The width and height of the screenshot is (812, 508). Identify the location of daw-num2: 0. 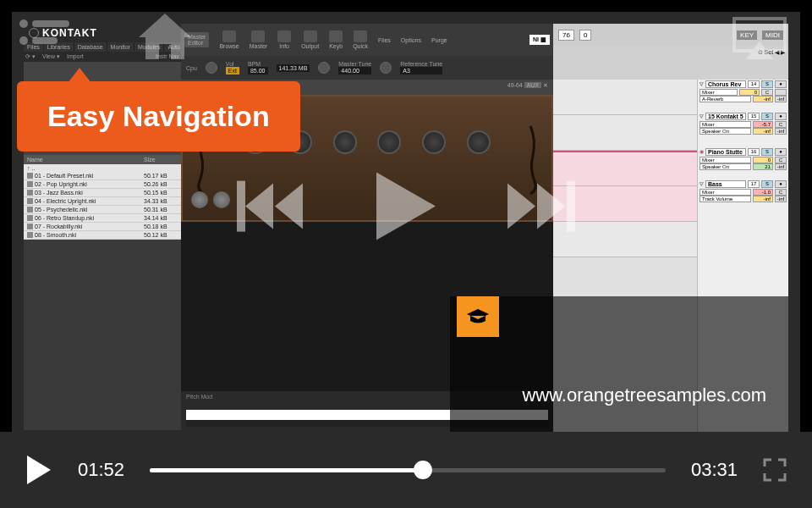
(585, 36).